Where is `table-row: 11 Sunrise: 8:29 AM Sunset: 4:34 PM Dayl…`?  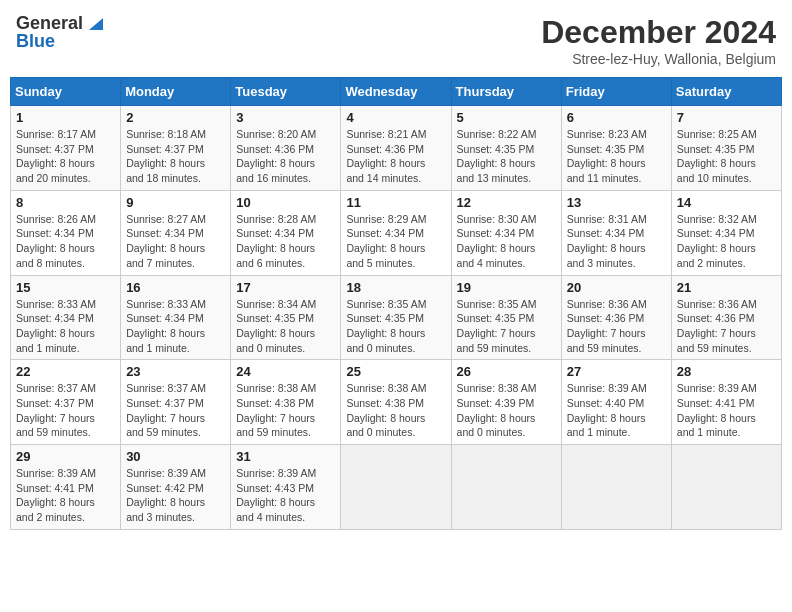
table-row: 11 Sunrise: 8:29 AM Sunset: 4:34 PM Dayl… is located at coordinates (396, 232).